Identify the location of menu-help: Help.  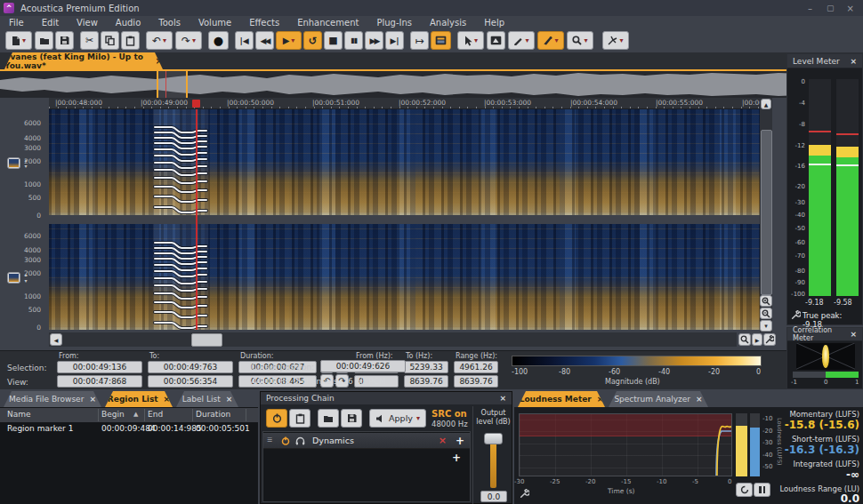
(495, 23).